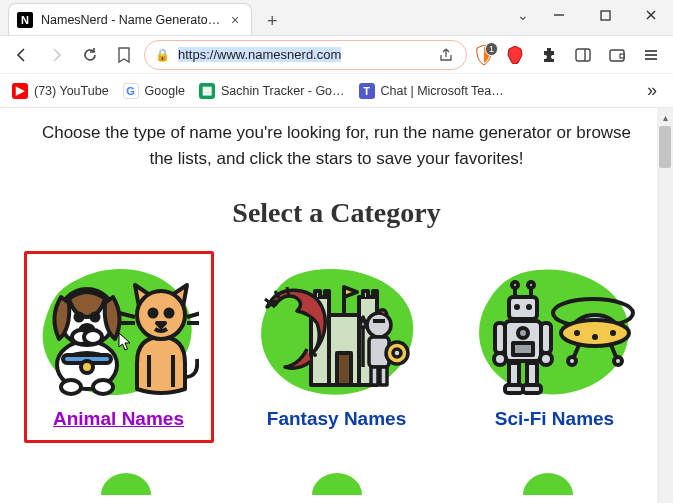 The width and height of the screenshot is (673, 503). I want to click on category-label: Fantasy Names, so click(337, 419).